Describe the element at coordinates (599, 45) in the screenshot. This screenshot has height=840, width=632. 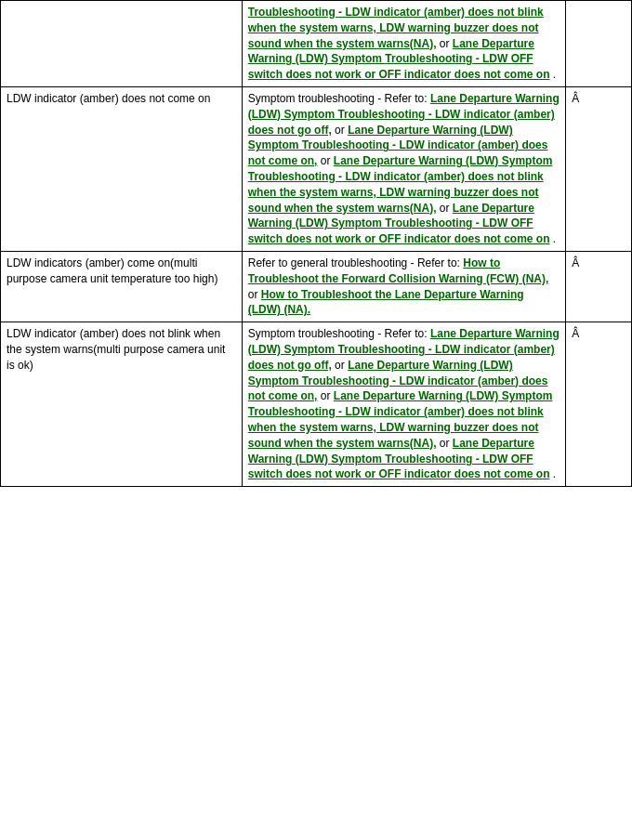
I see `code-cell` at that location.